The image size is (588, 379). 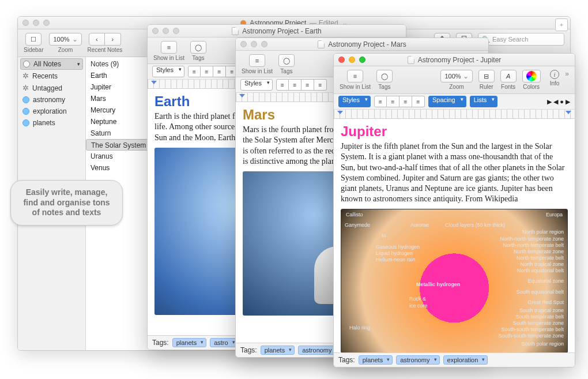 What do you see at coordinates (52, 88) in the screenshot?
I see `sidebar-item-untagged: ✲Untagged` at bounding box center [52, 88].